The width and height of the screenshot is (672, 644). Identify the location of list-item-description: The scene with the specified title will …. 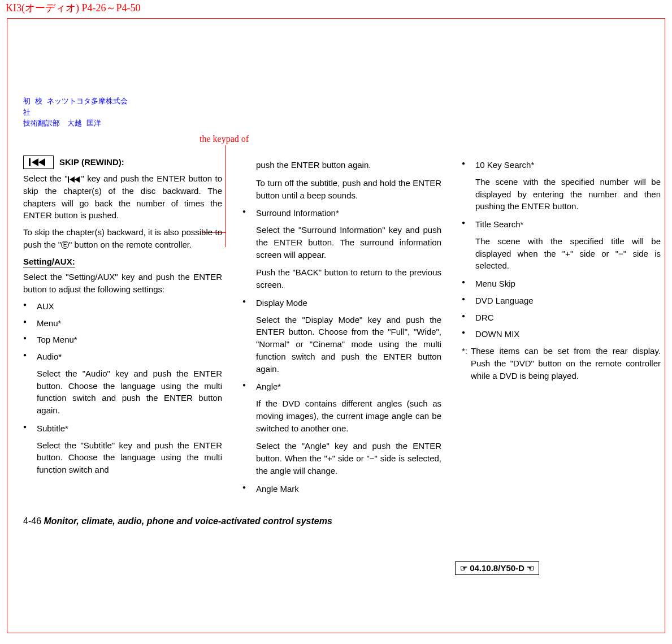
(568, 253).